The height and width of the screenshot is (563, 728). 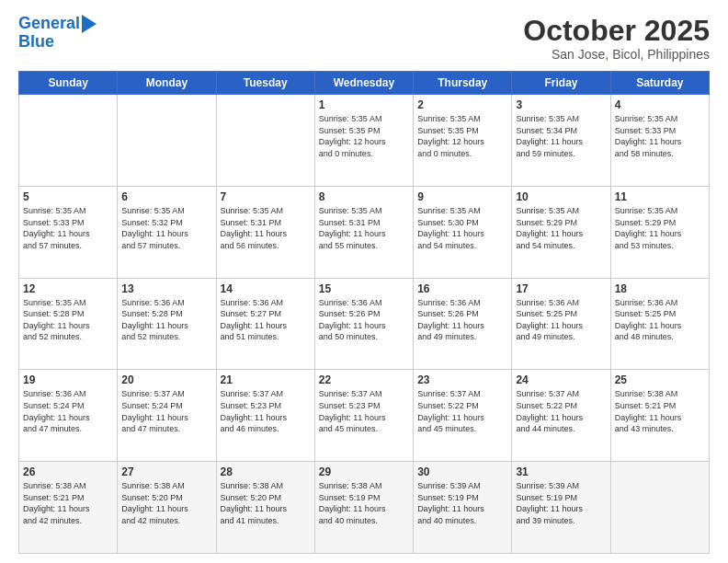 What do you see at coordinates (68, 320) in the screenshot?
I see `day-info: Sunrise: 5:35 AM Sunset: 5:28 PM Dayligh…` at bounding box center [68, 320].